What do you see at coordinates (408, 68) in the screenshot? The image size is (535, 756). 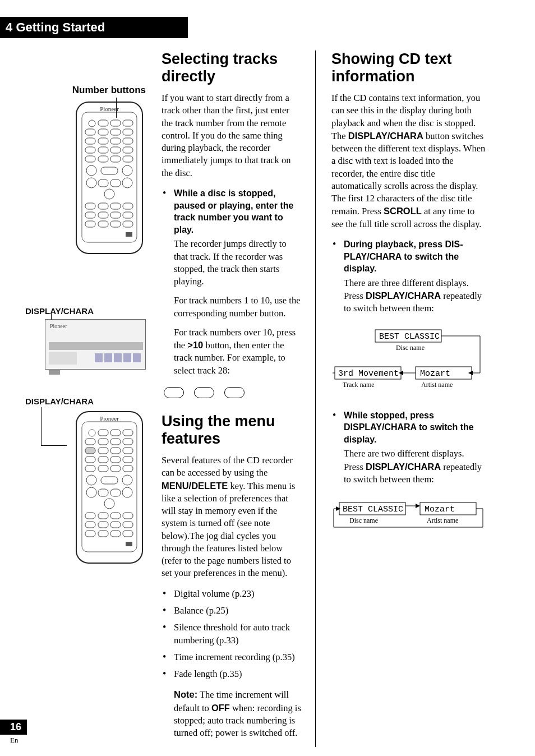 I see `section-heading-cd-text: Showing CD text information` at bounding box center [408, 68].